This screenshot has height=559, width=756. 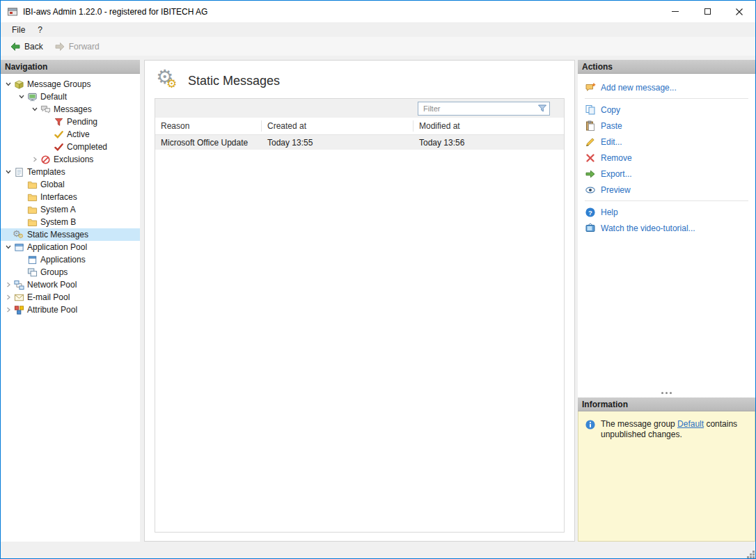 I want to click on video-tutorial-icon, so click(x=590, y=228).